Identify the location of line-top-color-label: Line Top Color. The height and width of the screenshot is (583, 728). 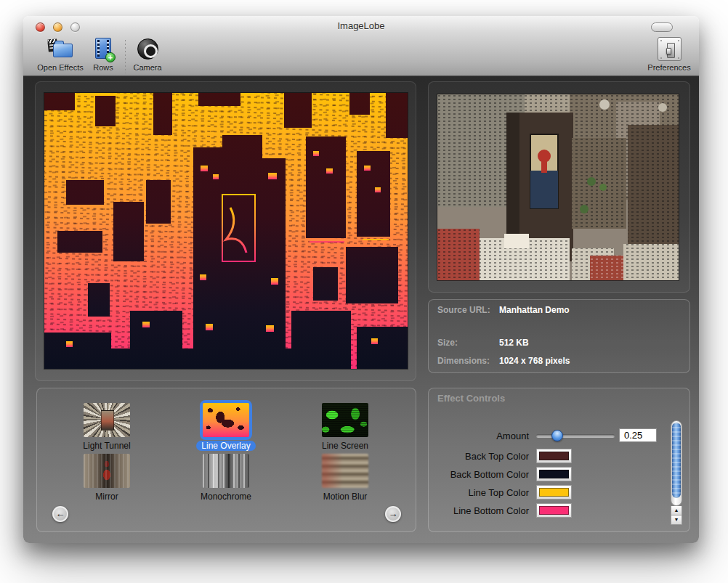
(479, 492).